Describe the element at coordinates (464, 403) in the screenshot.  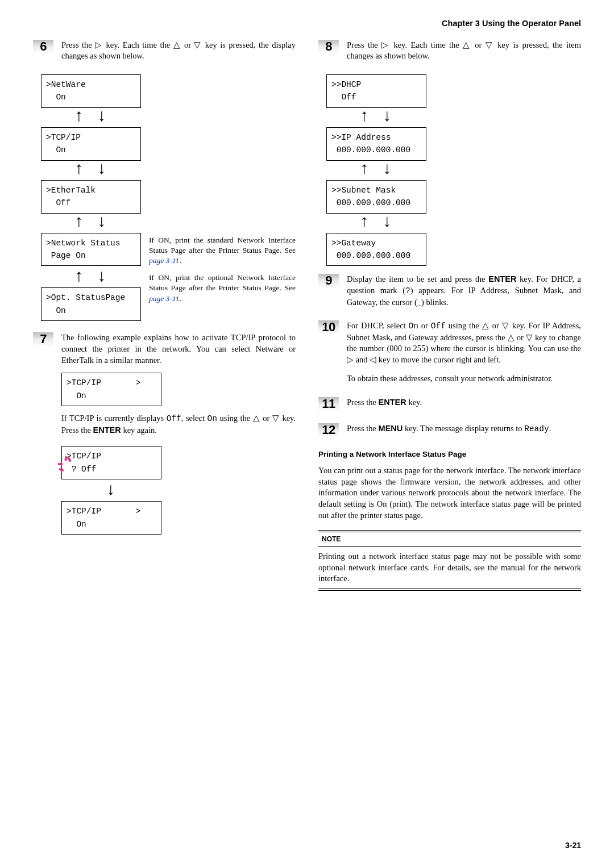
I see `step-11-text: Press the ENTER key.` at that location.